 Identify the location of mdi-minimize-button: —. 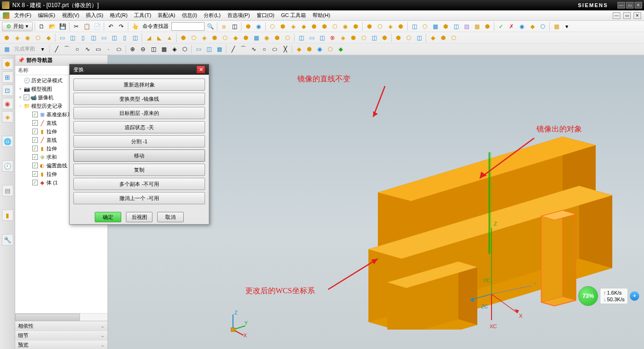
(617, 16).